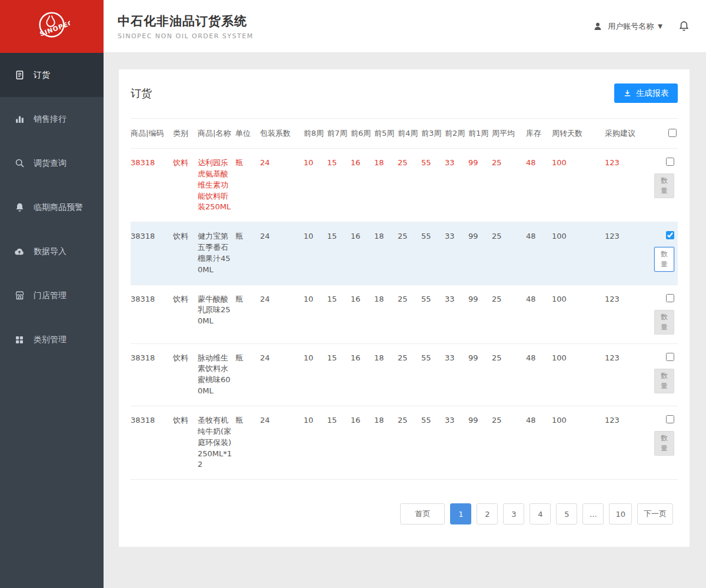 The width and height of the screenshot is (706, 588). I want to click on pagination-page-5: 5, so click(567, 514).